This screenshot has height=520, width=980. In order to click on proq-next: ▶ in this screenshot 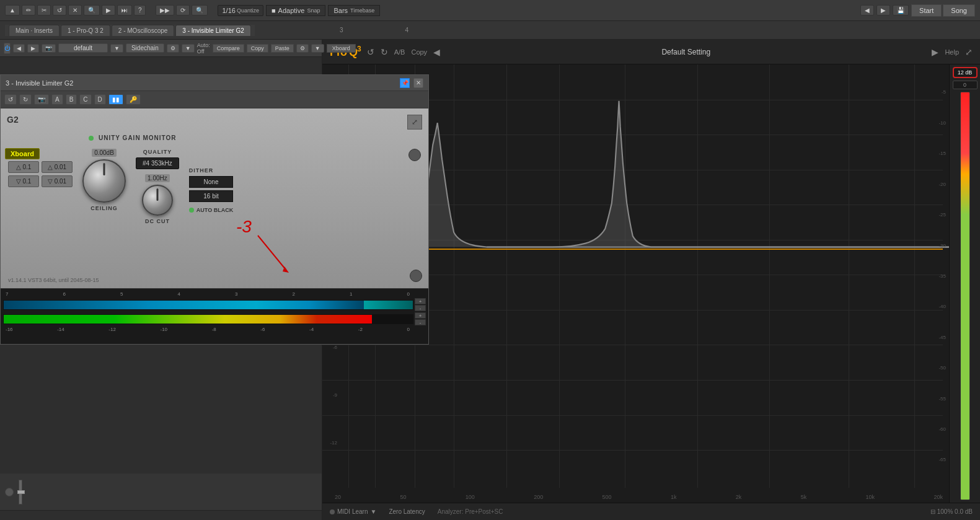, I will do `click(935, 52)`.